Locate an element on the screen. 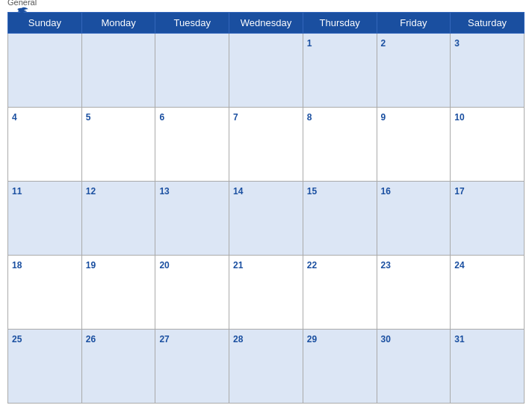 This screenshot has height=411, width=532. day-number: 3 is located at coordinates (457, 43).